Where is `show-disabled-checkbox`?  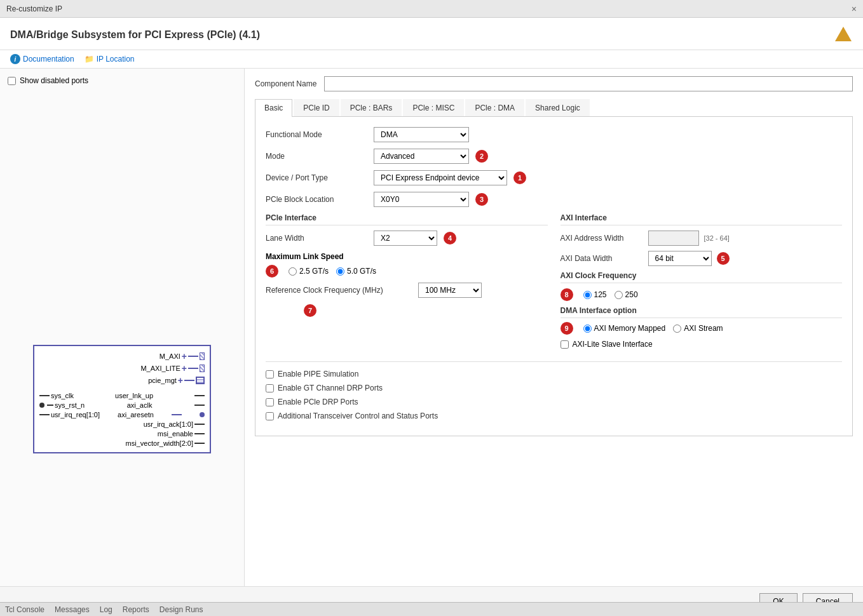 show-disabled-checkbox is located at coordinates (11, 81).